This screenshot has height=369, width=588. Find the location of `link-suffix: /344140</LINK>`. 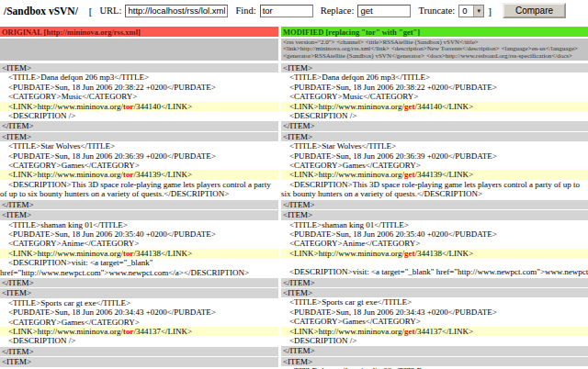

link-suffix: /344140</LINK> is located at coordinates (163, 106).